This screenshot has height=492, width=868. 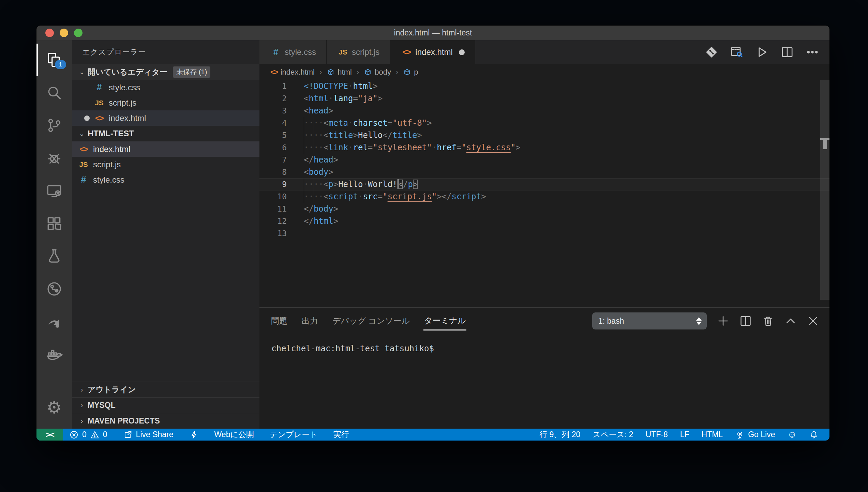 I want to click on status-encoding: UTF-8, so click(x=657, y=435).